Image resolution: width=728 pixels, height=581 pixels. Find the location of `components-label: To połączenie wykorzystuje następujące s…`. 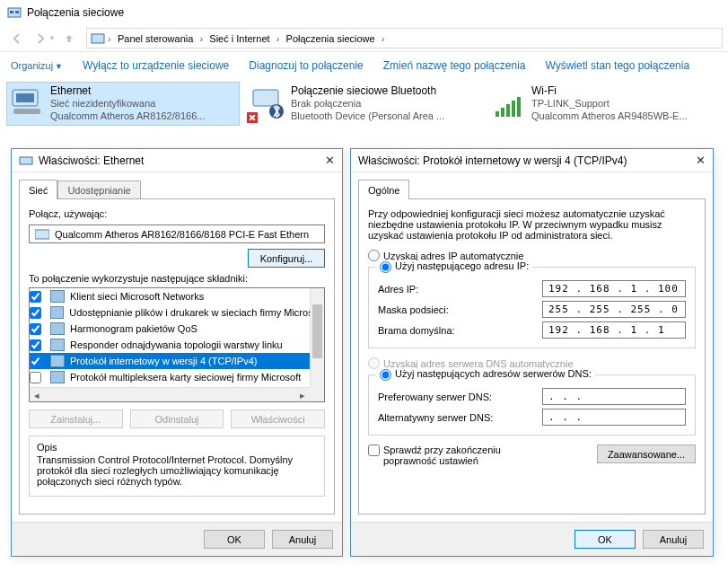

components-label: To połączenie wykorzystuje następujące s… is located at coordinates (177, 278).